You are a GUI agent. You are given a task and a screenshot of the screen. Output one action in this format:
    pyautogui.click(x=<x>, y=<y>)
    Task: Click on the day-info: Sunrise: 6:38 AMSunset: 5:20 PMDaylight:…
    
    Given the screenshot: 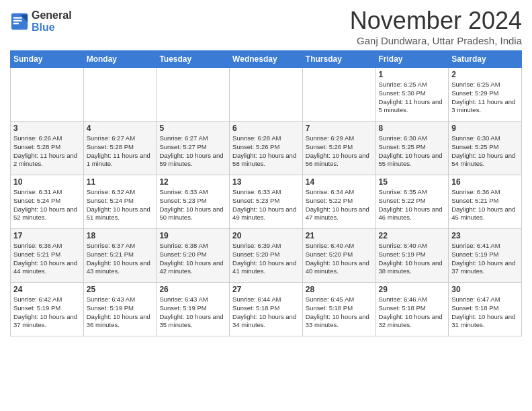 What is the action you would take?
    pyautogui.click(x=193, y=259)
    